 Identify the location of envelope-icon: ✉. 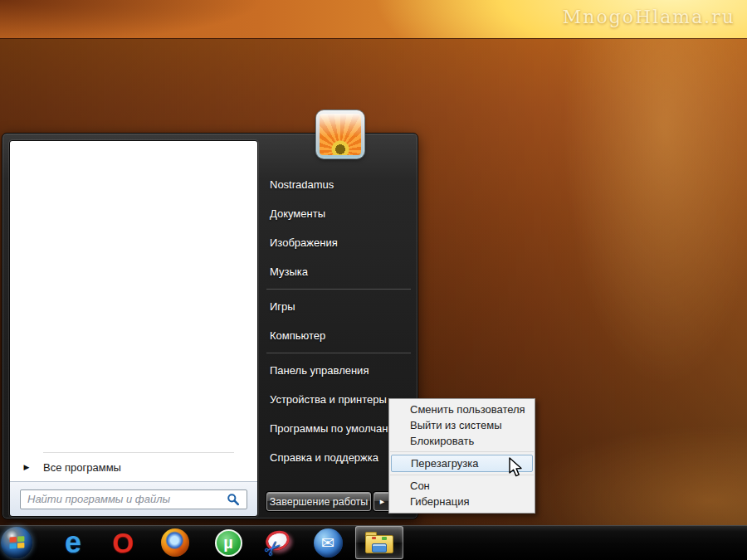
(328, 543).